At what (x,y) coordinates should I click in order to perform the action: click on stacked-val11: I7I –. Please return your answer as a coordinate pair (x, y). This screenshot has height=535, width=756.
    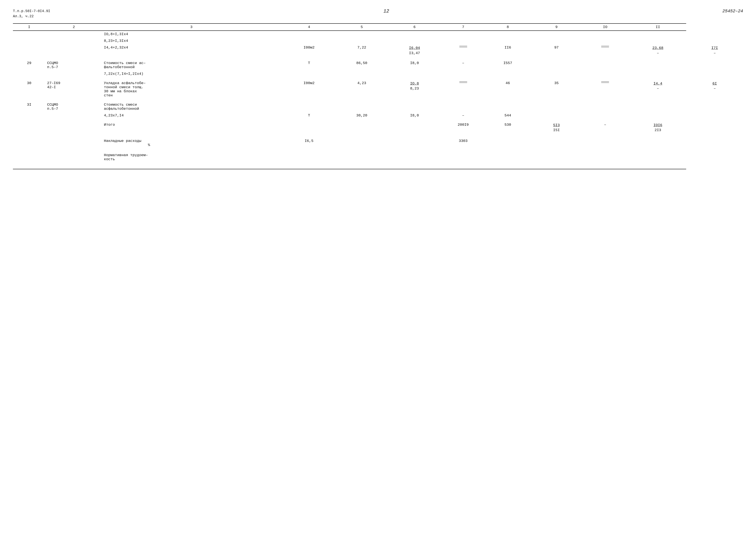
    Looking at the image, I should click on (715, 51).